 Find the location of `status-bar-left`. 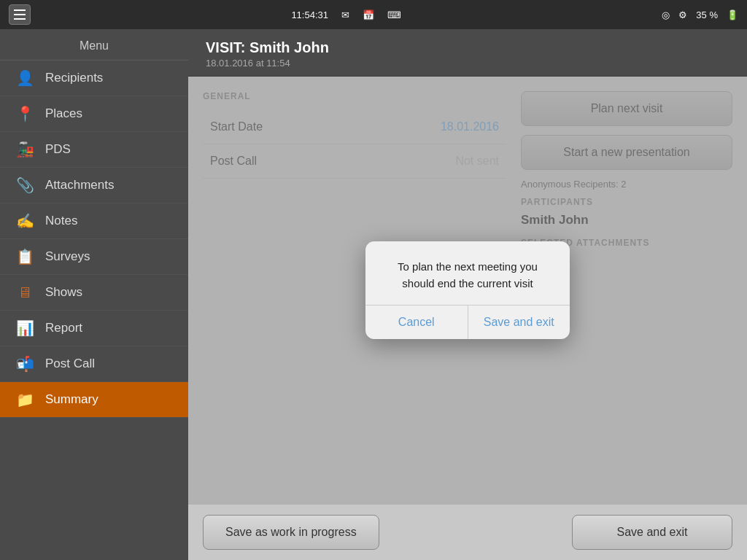

status-bar-left is located at coordinates (20, 15).